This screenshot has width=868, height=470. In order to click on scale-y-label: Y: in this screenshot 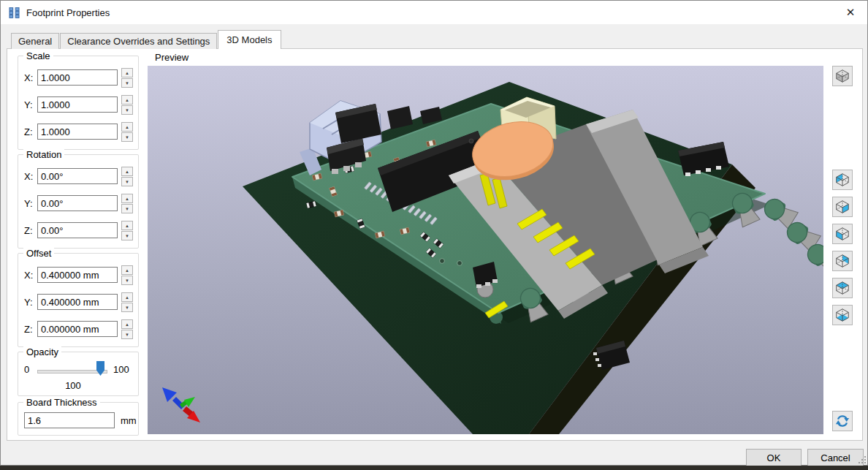, I will do `click(31, 105)`.